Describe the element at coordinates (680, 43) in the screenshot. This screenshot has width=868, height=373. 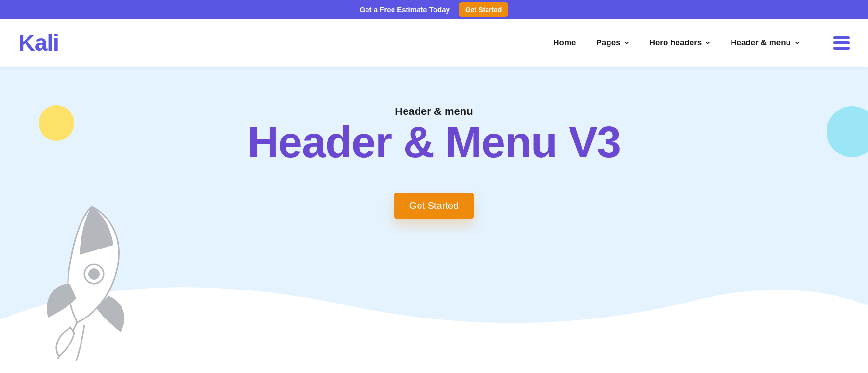
I see `nav-item-hero-headers: Hero headers` at that location.